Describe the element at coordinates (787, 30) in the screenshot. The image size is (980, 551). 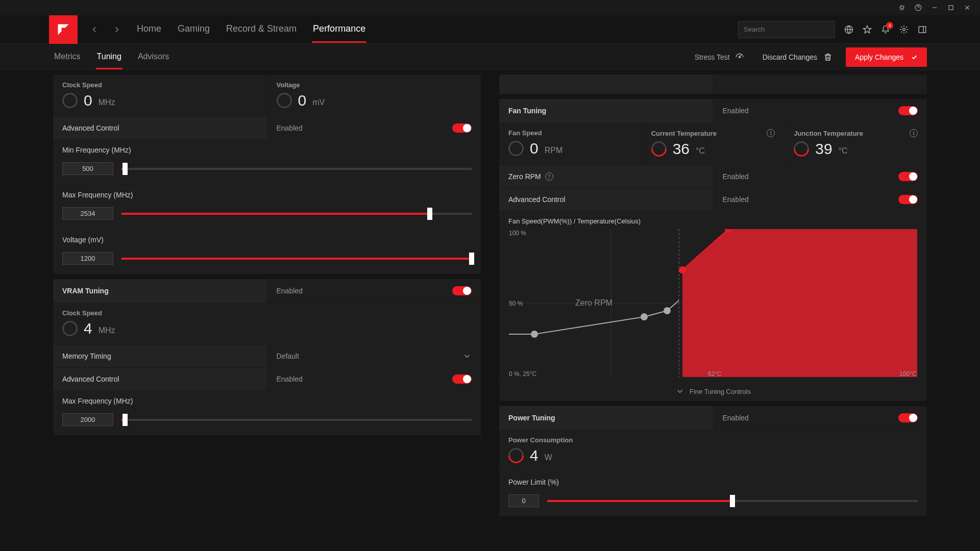
I see `search-box` at that location.